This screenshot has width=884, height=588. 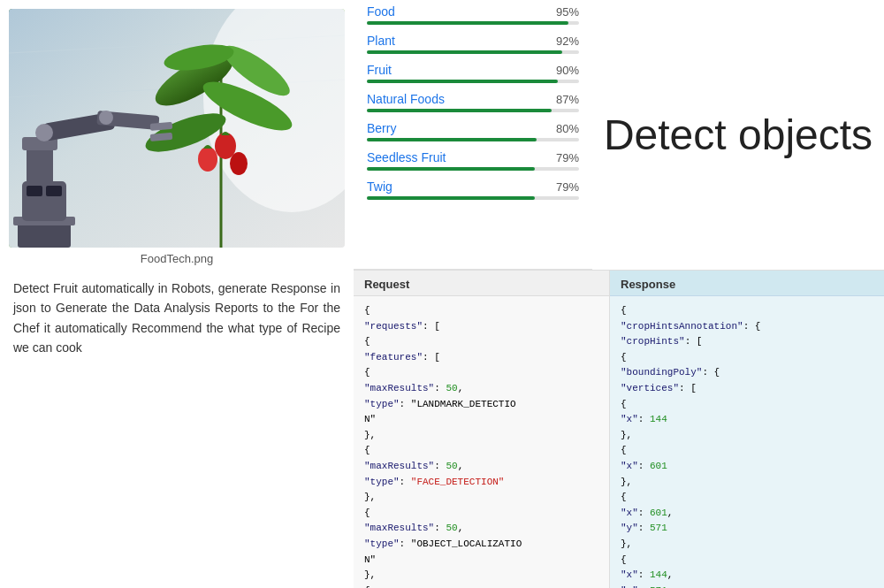 What do you see at coordinates (747, 514) in the screenshot?
I see `code-line: "x": 601,` at bounding box center [747, 514].